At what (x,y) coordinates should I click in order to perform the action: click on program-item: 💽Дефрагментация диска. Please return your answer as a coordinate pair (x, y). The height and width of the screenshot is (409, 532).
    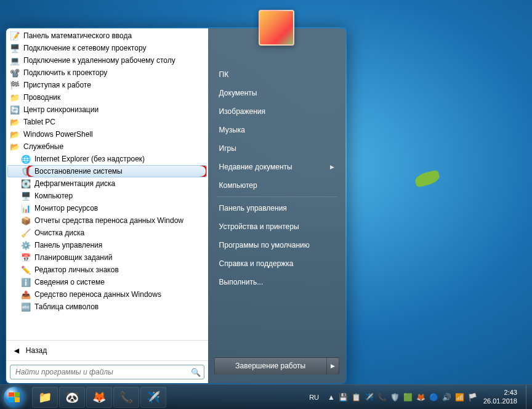
    Looking at the image, I should click on (107, 184).